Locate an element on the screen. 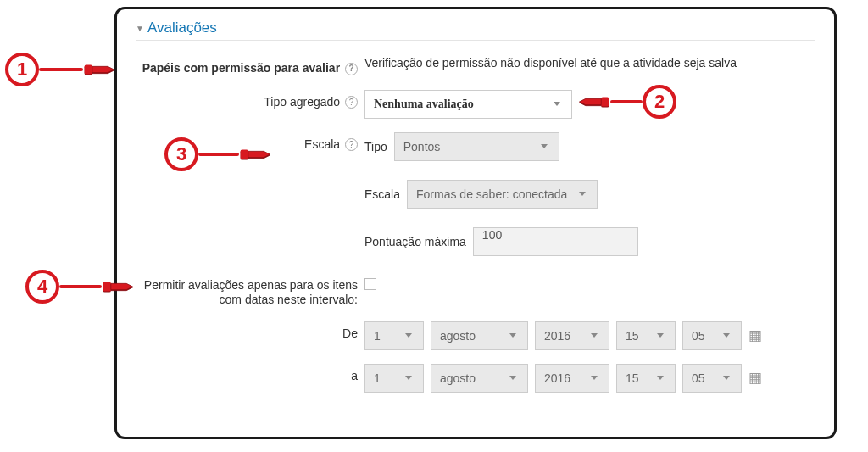 Image resolution: width=868 pixels, height=452 pixels. row-aggregate: Tipo agregado ? Nenhuma avaliação is located at coordinates (476, 104).